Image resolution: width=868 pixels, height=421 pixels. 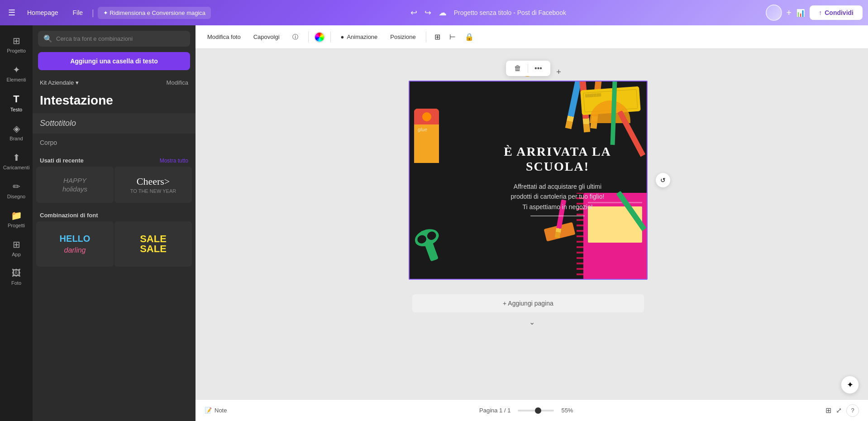 What do you see at coordinates (428, 13) in the screenshot?
I see `redo-button: ↪` at bounding box center [428, 13].